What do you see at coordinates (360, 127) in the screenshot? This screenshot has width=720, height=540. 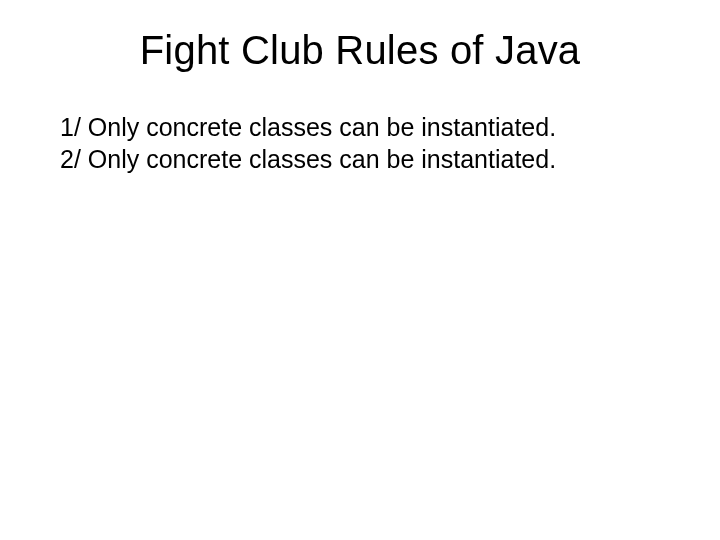 I see `rule-item: 1/ Only concrete classes can be instanti…` at bounding box center [360, 127].